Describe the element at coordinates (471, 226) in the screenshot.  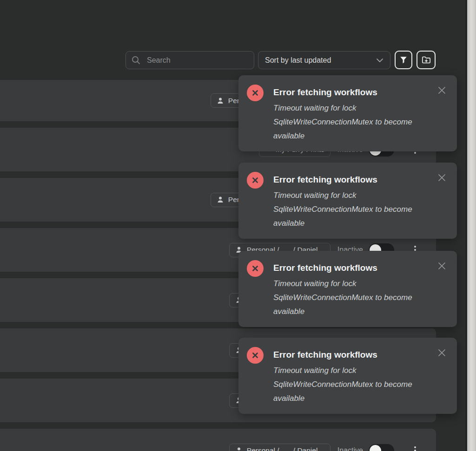
I see `scrollbar-thumb` at that location.